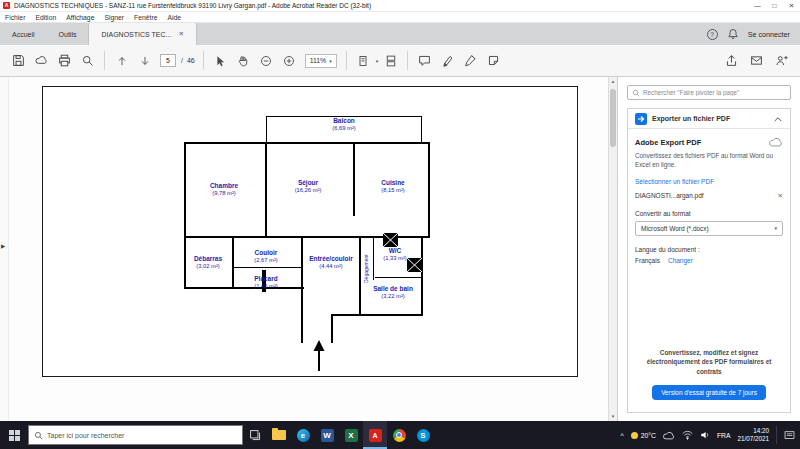 The height and width of the screenshot is (449, 800). What do you see at coordinates (423, 435) in the screenshot?
I see `skype-icon: S` at bounding box center [423, 435].